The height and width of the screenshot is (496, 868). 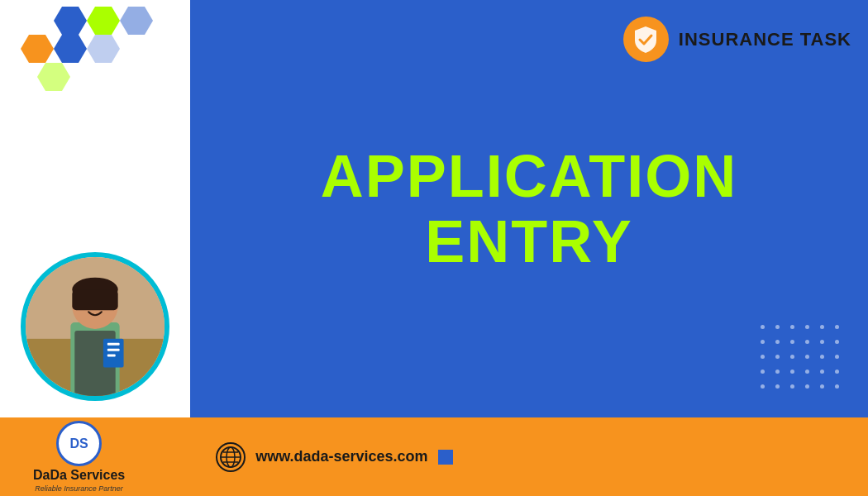 What do you see at coordinates (765, 40) in the screenshot?
I see `badge-label: INSURANCE TASK` at bounding box center [765, 40].